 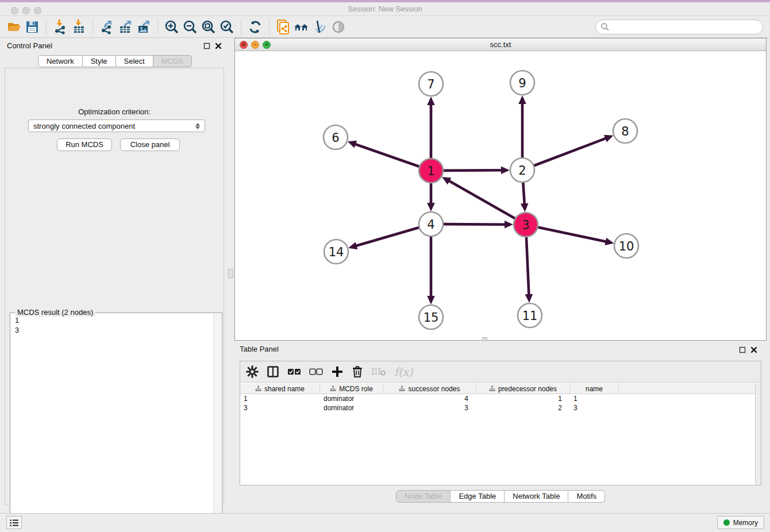 I want to click on tab-motifs: Motifs, so click(x=587, y=496).